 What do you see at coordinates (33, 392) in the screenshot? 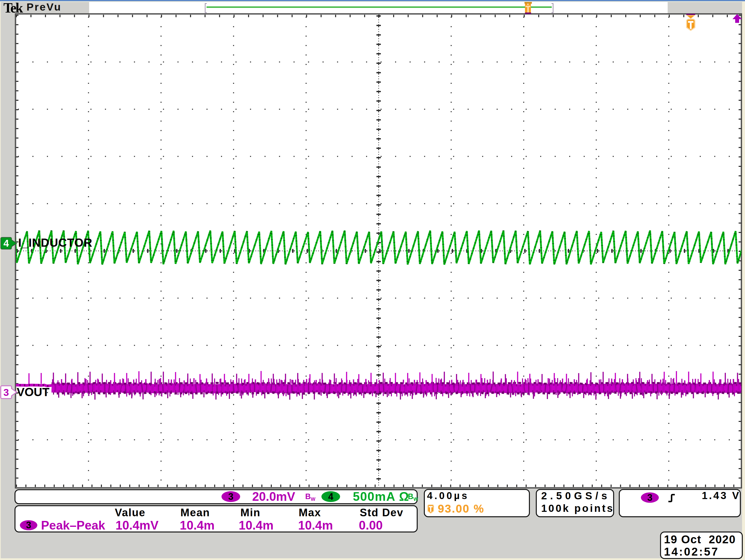
I see `svg-text: VOUT` at bounding box center [33, 392].